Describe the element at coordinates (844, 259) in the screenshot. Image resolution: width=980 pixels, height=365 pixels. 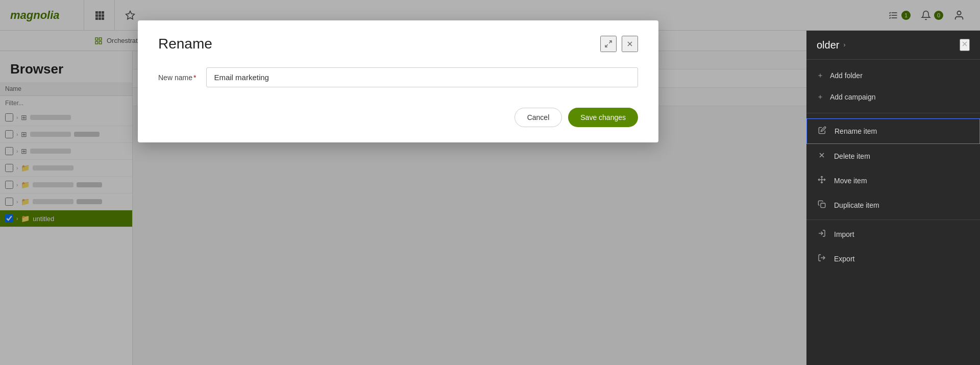
I see `export-label: Export` at that location.